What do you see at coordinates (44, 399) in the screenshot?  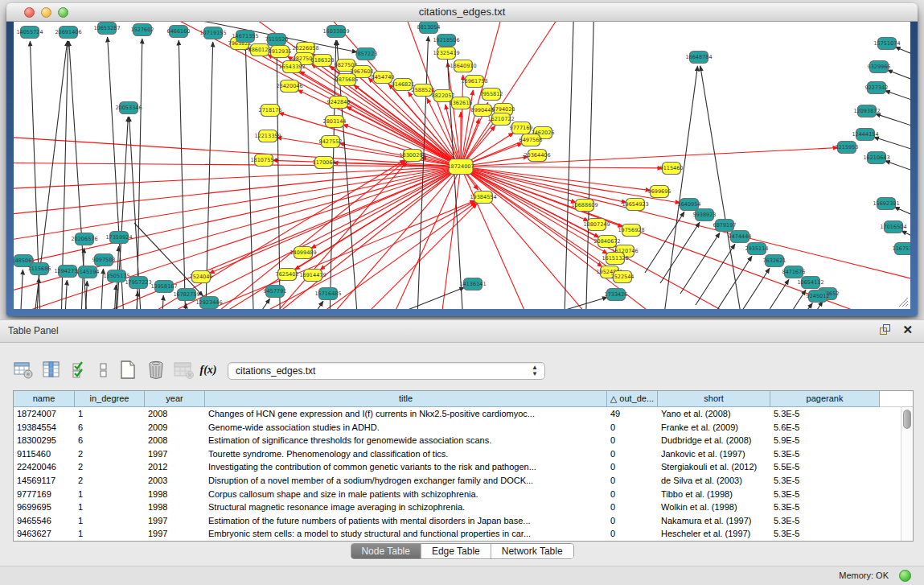 I see `column-header-name: name` at bounding box center [44, 399].